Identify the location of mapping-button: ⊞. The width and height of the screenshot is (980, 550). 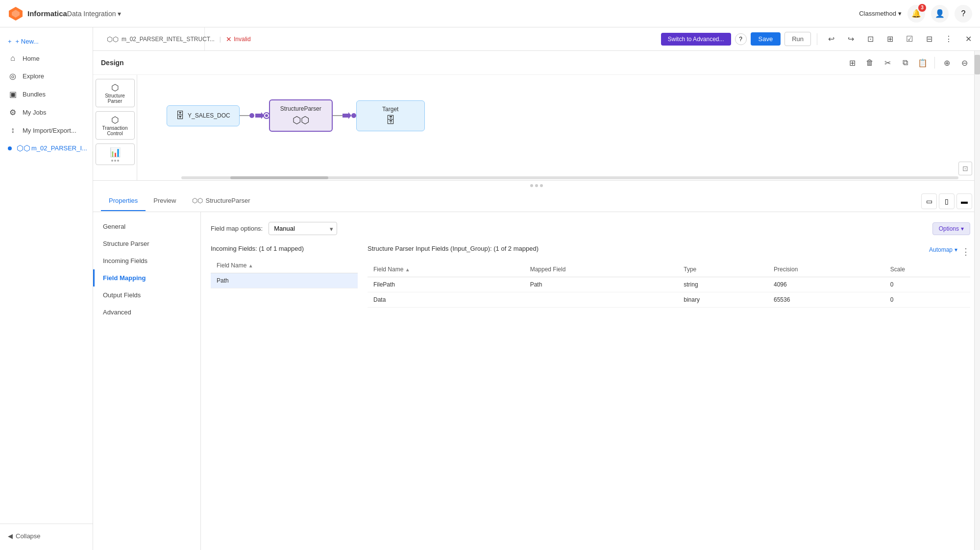
(890, 39).